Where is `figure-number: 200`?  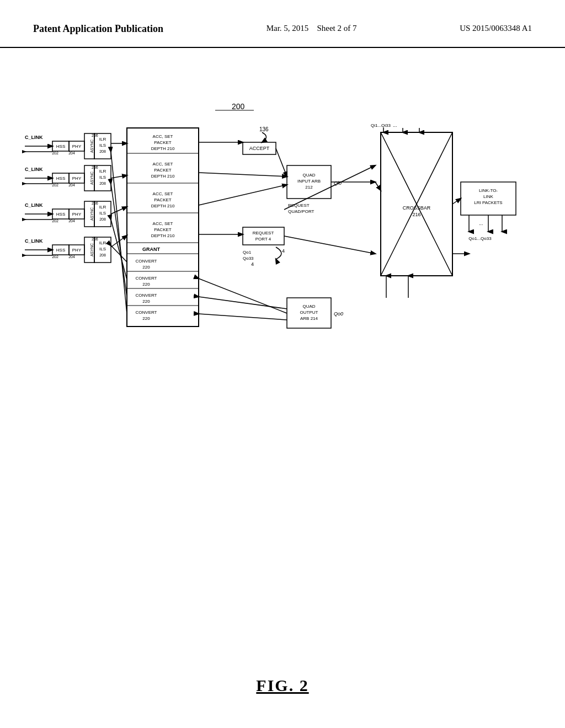 figure-number: 200 is located at coordinates (238, 106).